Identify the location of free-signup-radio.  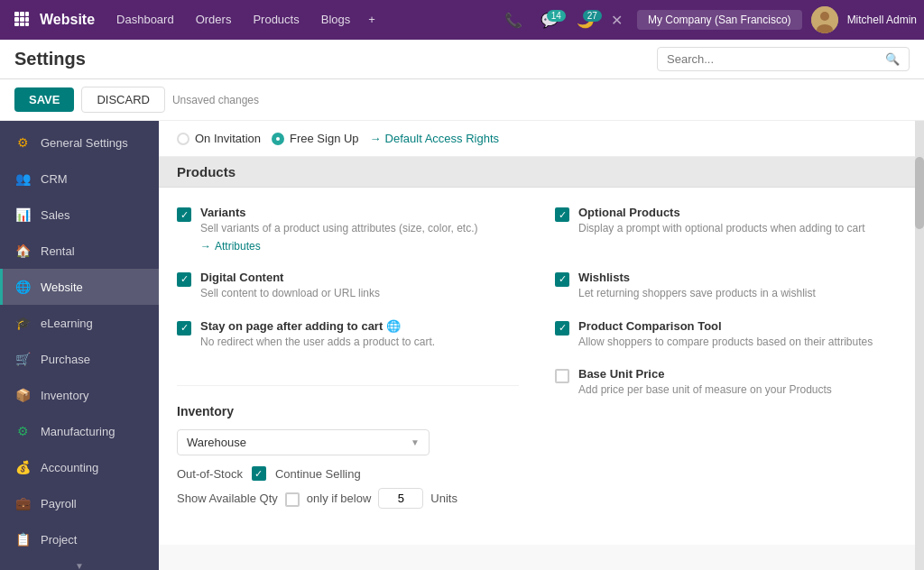
(278, 139).